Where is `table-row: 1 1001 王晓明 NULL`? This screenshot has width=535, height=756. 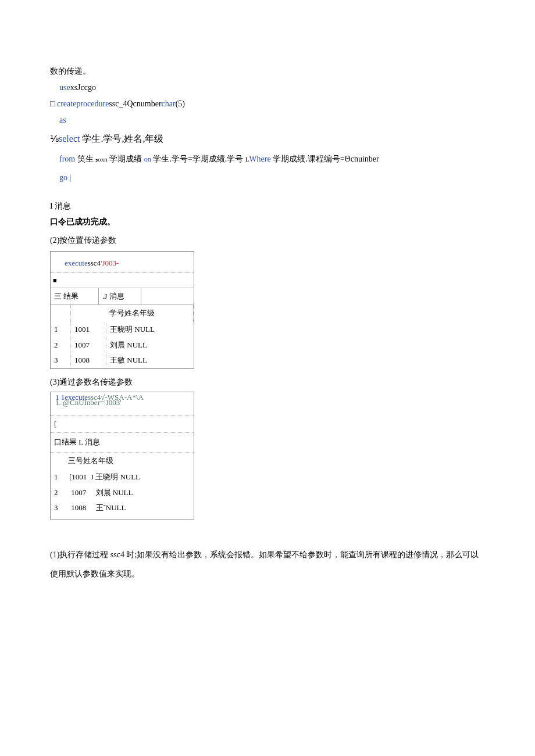
table-row: 1 1001 王晓明 NULL is located at coordinates (122, 330).